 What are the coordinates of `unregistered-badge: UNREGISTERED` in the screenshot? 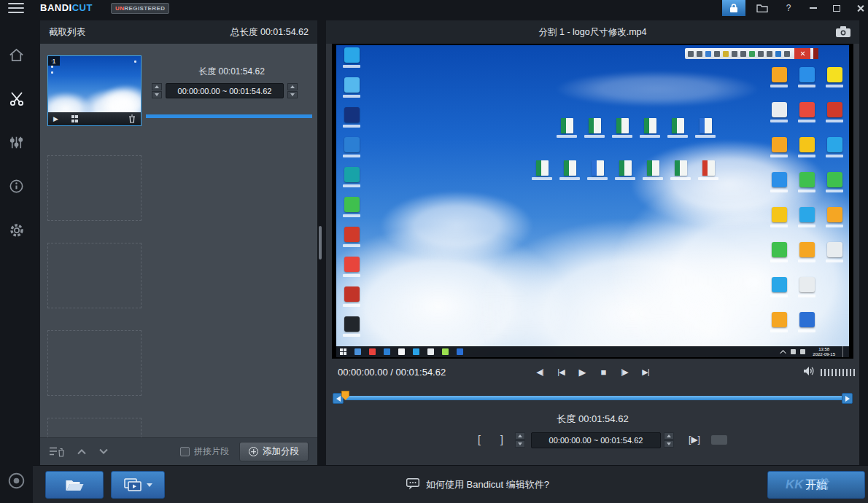 It's located at (140, 9).